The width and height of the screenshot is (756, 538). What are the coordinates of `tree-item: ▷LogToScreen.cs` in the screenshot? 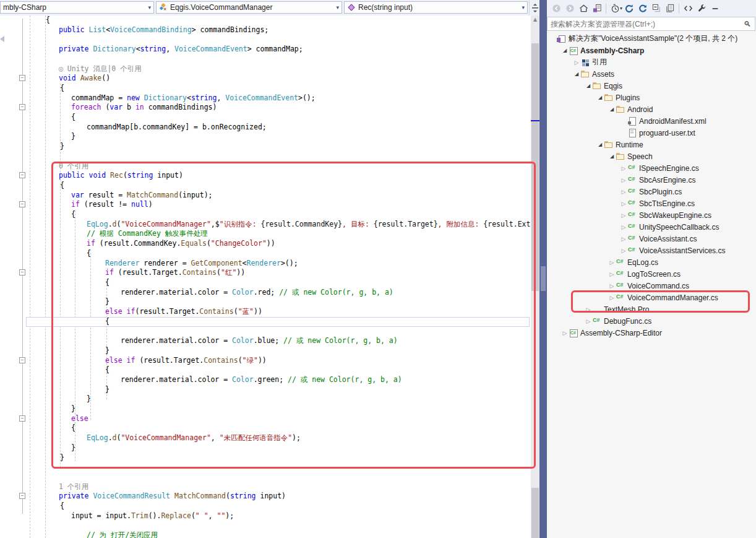 It's located at (651, 274).